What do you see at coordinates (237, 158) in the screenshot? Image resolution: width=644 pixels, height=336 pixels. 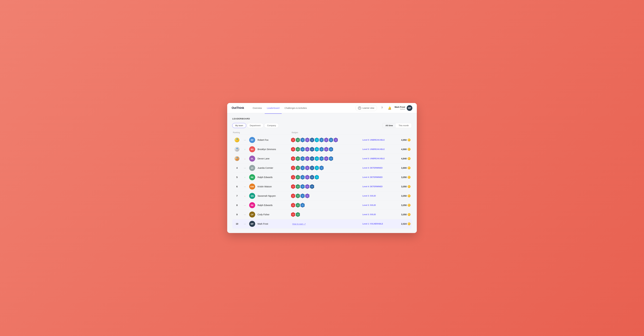 I see `rank-medal-bronze: 🥉` at bounding box center [237, 158].